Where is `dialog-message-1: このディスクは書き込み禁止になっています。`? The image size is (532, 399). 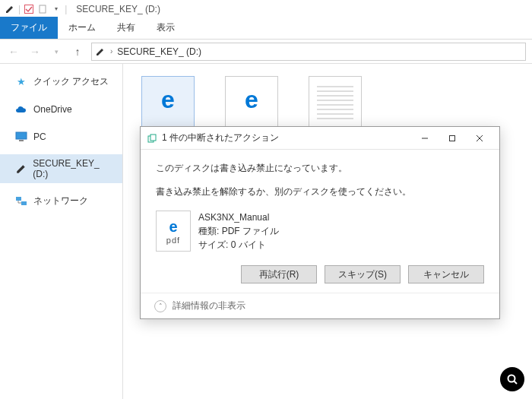
dialog-message-1: このディスクは書き込み禁止になっています。 is located at coordinates (320, 169).